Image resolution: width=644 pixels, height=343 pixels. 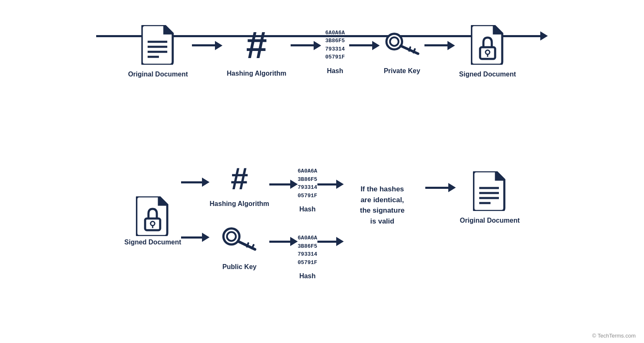 I want to click on branch-arrow-top-line, so click(x=192, y=182).